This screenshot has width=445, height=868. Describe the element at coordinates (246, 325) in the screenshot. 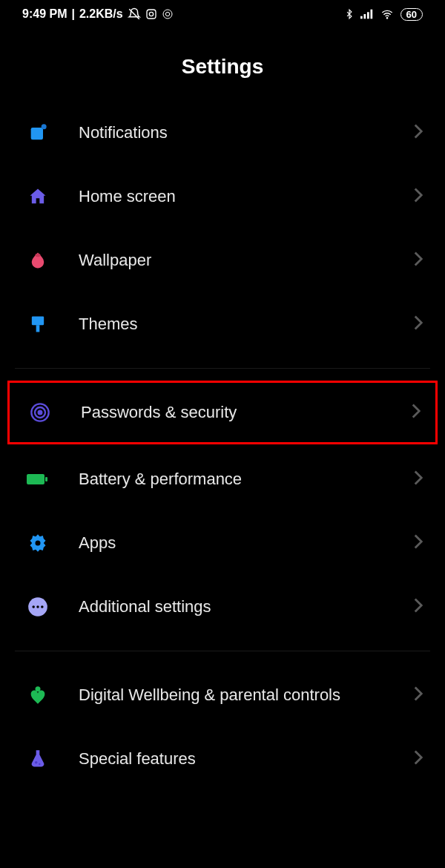

I see `item-label: Themes` at that location.